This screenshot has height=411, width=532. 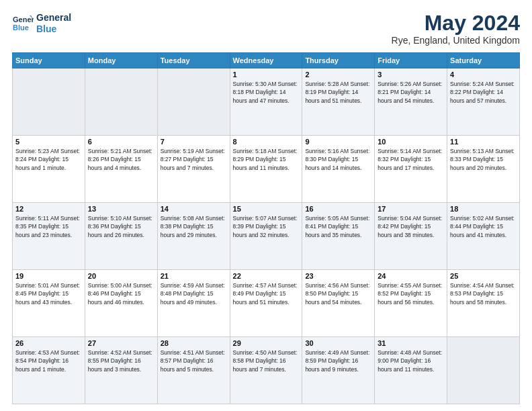 I want to click on day-number: 1, so click(x=266, y=75).